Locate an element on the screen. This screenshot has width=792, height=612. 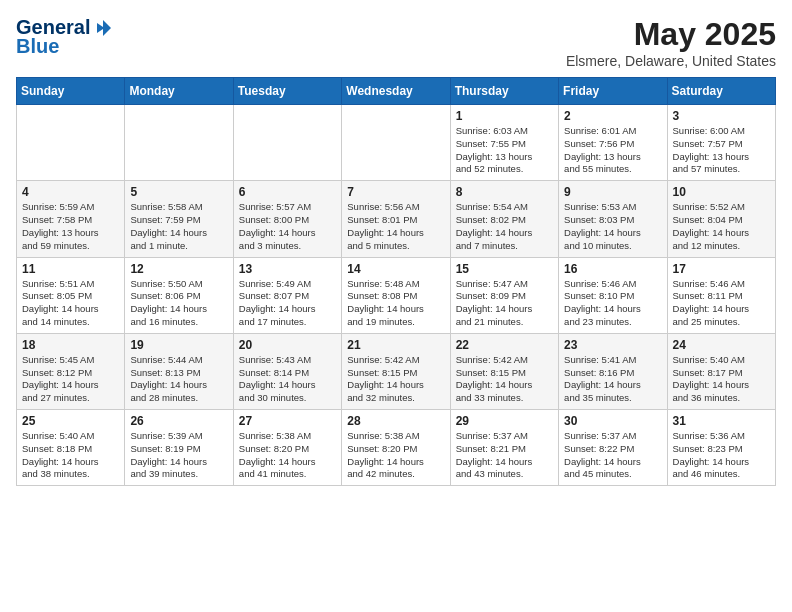
day-header: Saturday is located at coordinates (721, 92).